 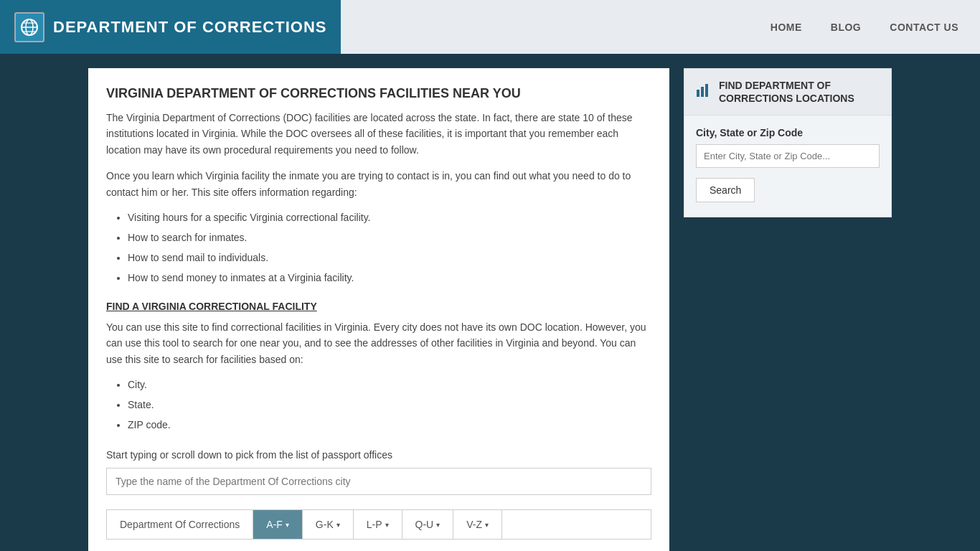 I want to click on bar-chart-icon, so click(x=704, y=92).